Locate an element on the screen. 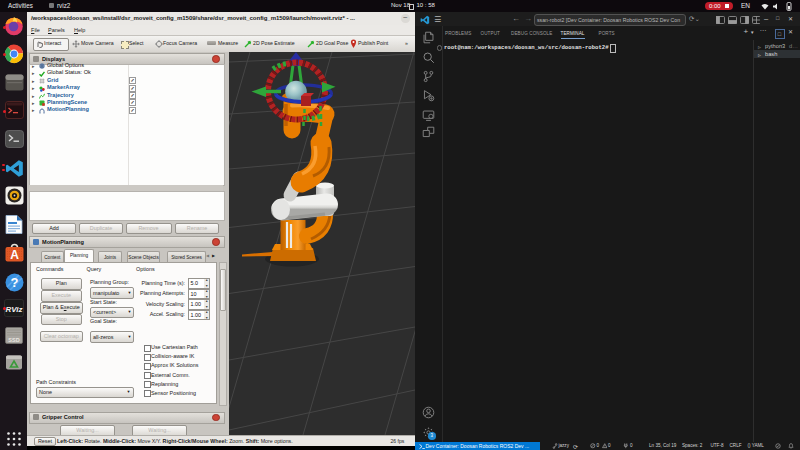 The width and height of the screenshot is (800, 450). svg-text: A is located at coordinates (14, 255).